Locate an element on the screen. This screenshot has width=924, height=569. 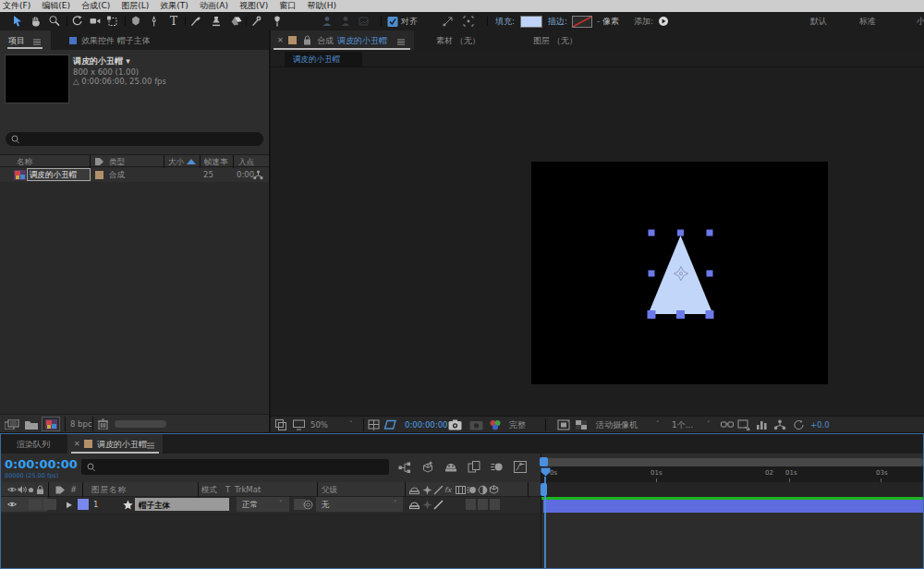
menu-view: 视图(V) is located at coordinates (253, 6).